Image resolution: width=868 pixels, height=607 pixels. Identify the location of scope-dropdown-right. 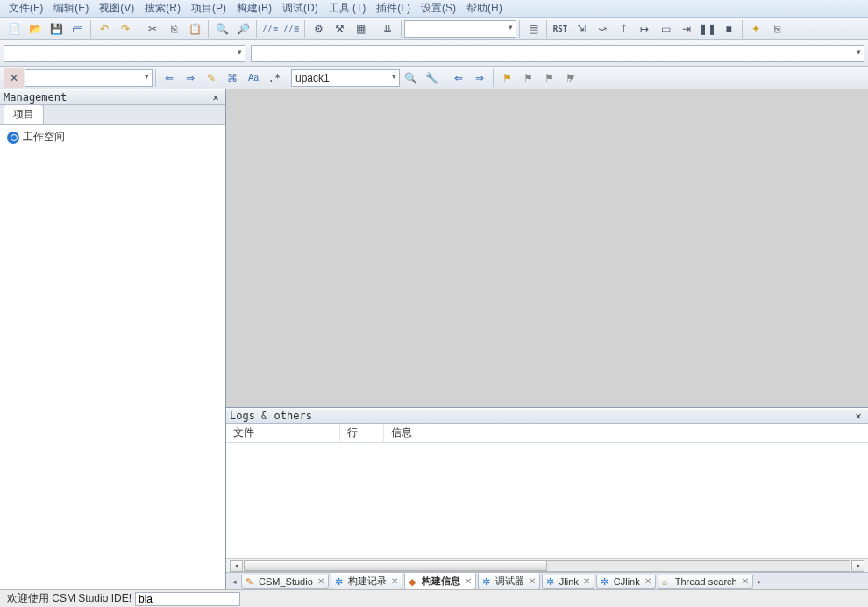
(558, 54).